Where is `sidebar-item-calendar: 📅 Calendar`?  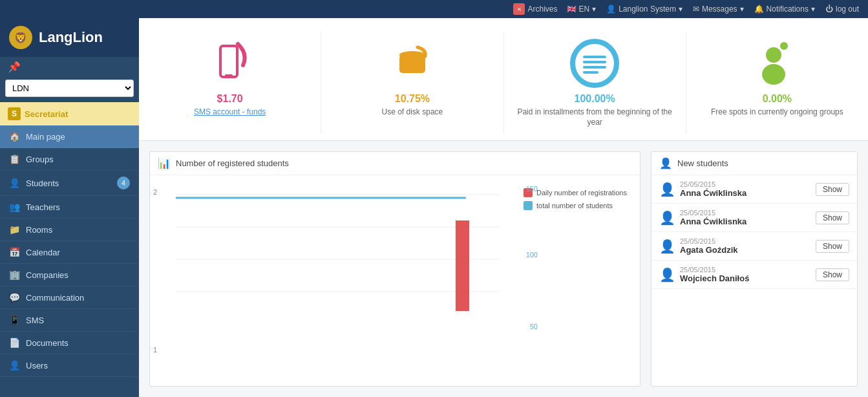
sidebar-item-calendar: 📅 Calendar is located at coordinates (70, 252).